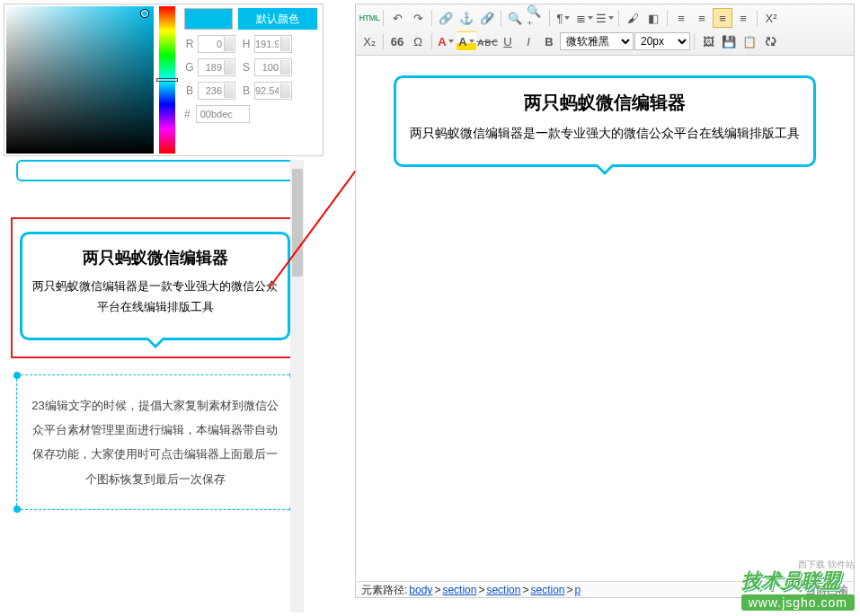 The width and height of the screenshot is (860, 616). What do you see at coordinates (418, 41) in the screenshot?
I see `specialchar-button: Ω` at bounding box center [418, 41].